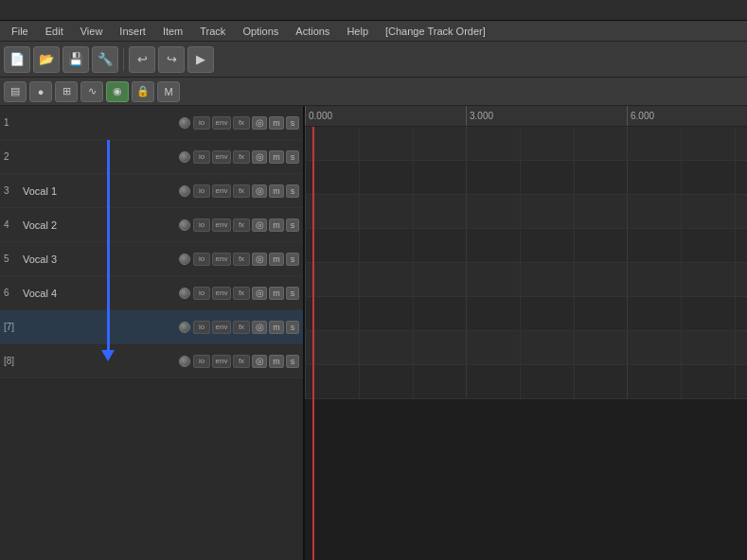 This screenshot has width=747, height=560. I want to click on track-solo-btn-4: s, so click(293, 259).